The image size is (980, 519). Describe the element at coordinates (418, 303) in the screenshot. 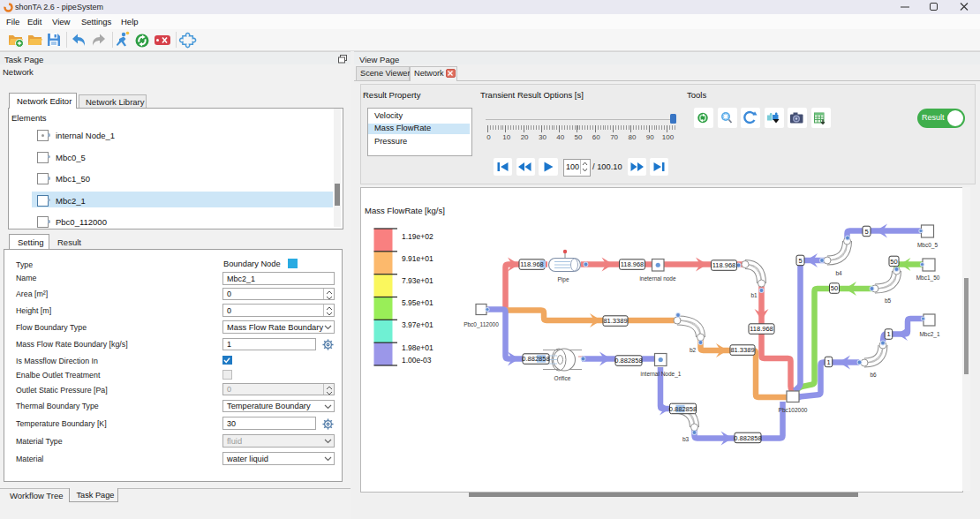

I see `svg-text: 5.95e+01` at that location.